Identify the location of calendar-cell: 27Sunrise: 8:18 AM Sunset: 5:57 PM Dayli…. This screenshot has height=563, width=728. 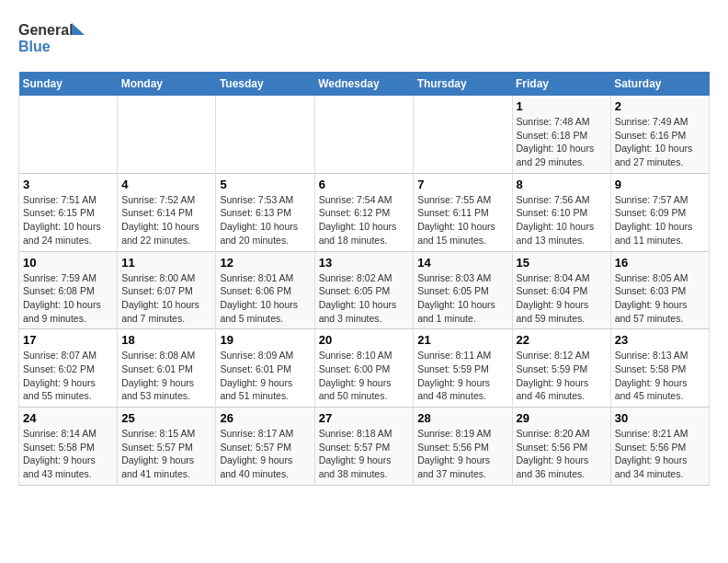
(364, 447).